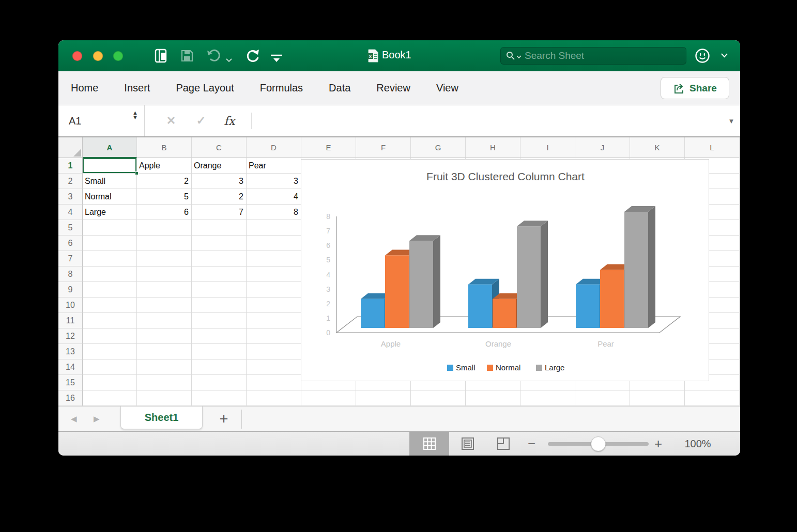 The width and height of the screenshot is (797, 532). What do you see at coordinates (164, 228) in the screenshot?
I see `cell-B5` at bounding box center [164, 228].